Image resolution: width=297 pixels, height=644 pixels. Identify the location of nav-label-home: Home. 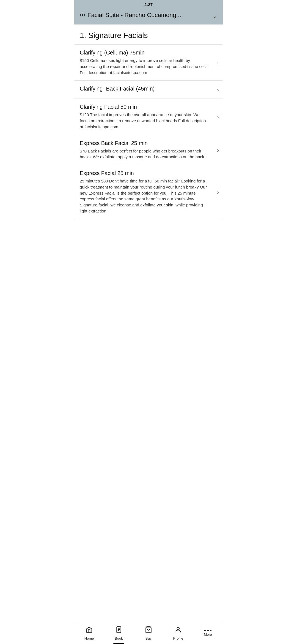
(89, 638).